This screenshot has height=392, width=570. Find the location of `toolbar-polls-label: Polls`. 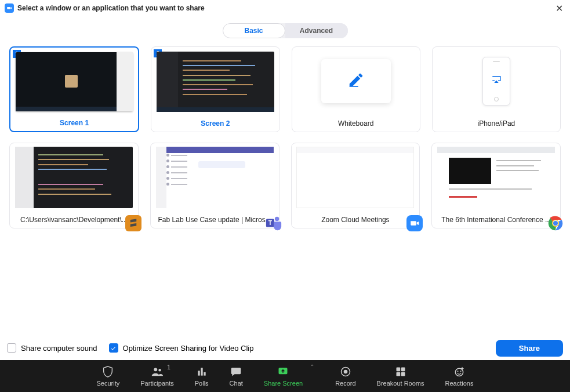

toolbar-polls-label: Polls is located at coordinates (202, 383).